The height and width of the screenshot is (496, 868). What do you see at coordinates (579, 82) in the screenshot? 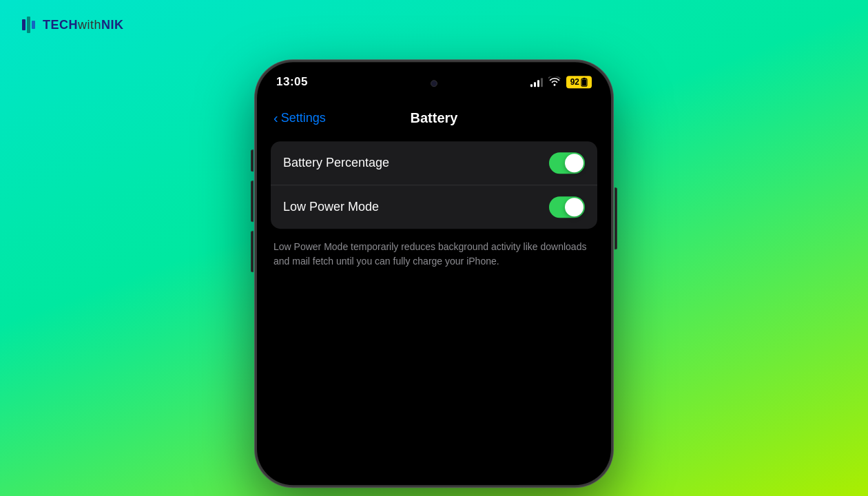
I see `battery-status-badge: 92` at bounding box center [579, 82].